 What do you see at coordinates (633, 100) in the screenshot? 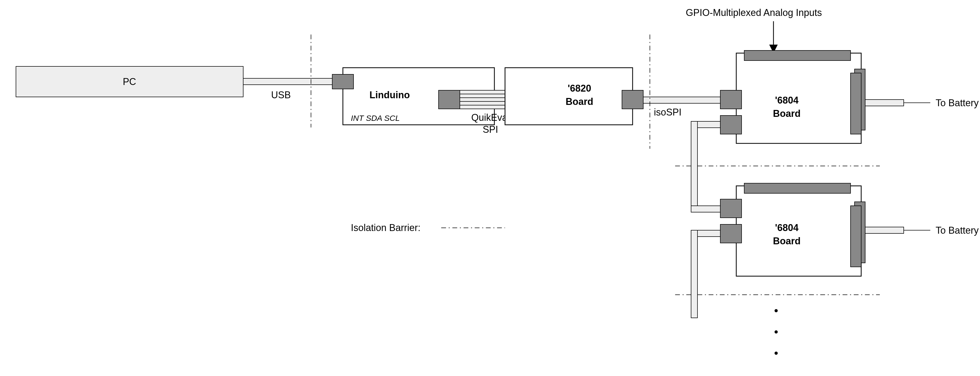
I see `board-6820-isospi-port` at bounding box center [633, 100].